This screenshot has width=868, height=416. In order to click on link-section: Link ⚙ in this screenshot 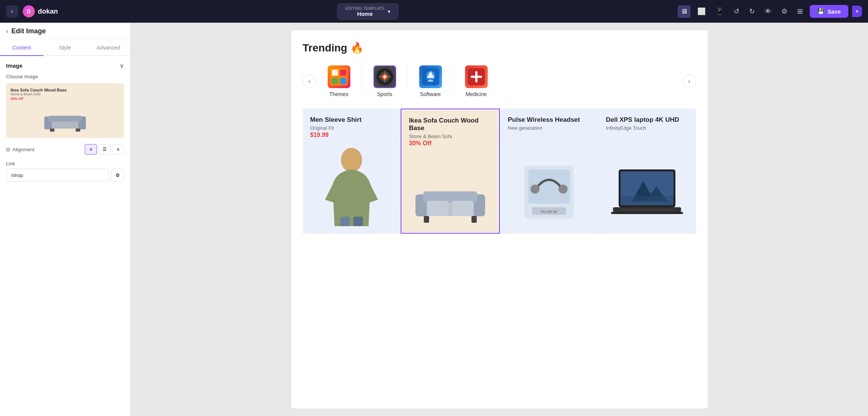, I will do `click(65, 171)`.